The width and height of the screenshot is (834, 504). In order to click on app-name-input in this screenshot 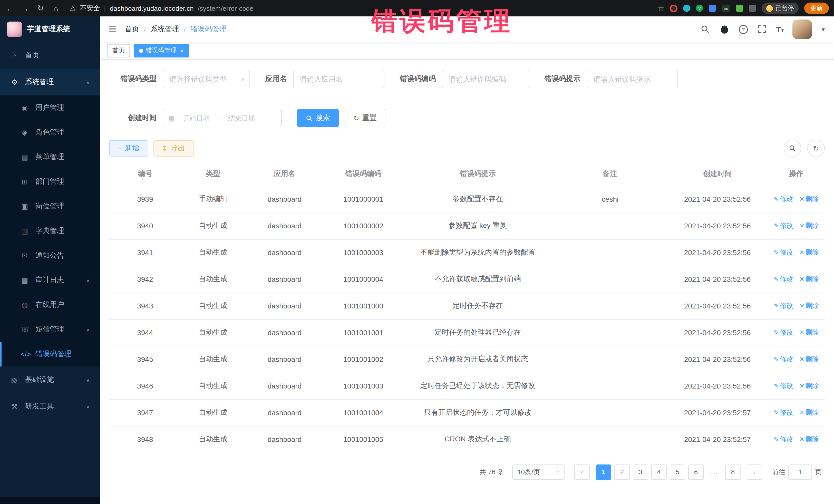, I will do `click(339, 79)`.